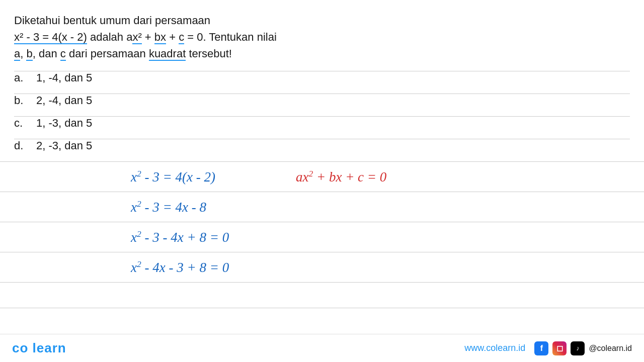  What do you see at coordinates (64, 78) in the screenshot?
I see `option-text-a: 1, -4, dan 5` at bounding box center [64, 78].